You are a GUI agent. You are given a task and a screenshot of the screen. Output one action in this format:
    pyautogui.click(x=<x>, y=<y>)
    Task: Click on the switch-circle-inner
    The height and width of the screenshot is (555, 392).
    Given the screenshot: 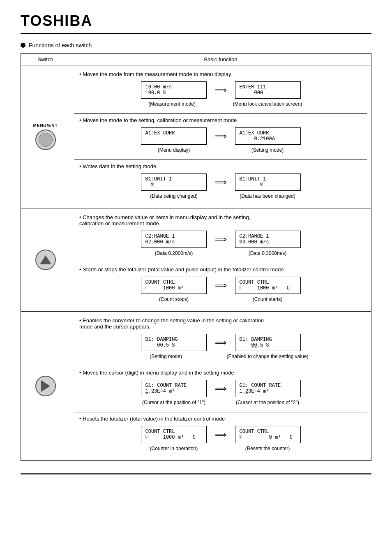 What is the action you would take?
    pyautogui.click(x=46, y=140)
    